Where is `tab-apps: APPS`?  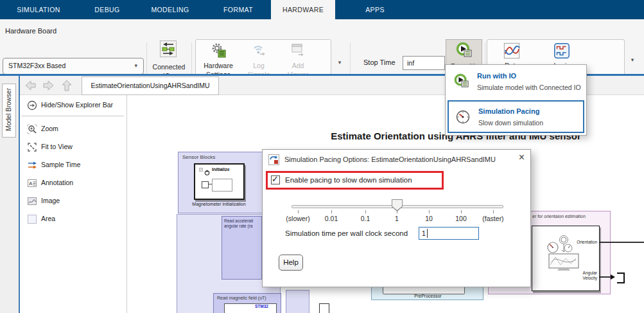
tab-apps: APPS is located at coordinates (375, 10).